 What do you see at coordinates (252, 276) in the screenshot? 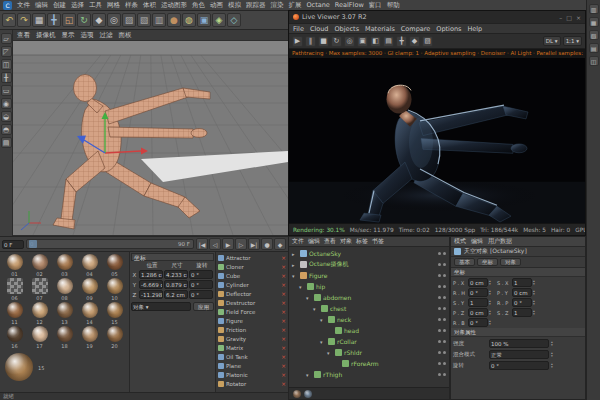
I see `palette-item: Cube ×` at bounding box center [252, 276].